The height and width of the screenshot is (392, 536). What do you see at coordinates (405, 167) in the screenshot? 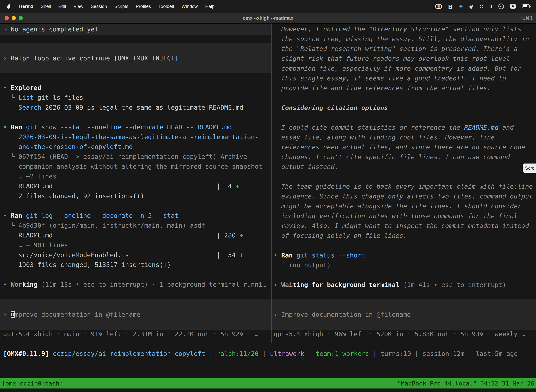
I see `terminal-line: output instead.` at bounding box center [405, 167].